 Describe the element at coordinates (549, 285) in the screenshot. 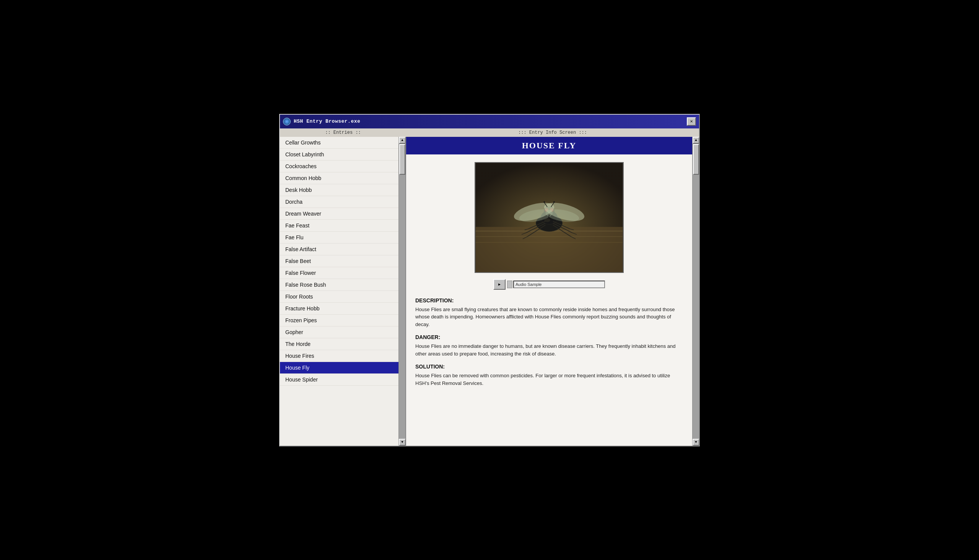

I see `audio-control: ▶ Audio Sample` at that location.